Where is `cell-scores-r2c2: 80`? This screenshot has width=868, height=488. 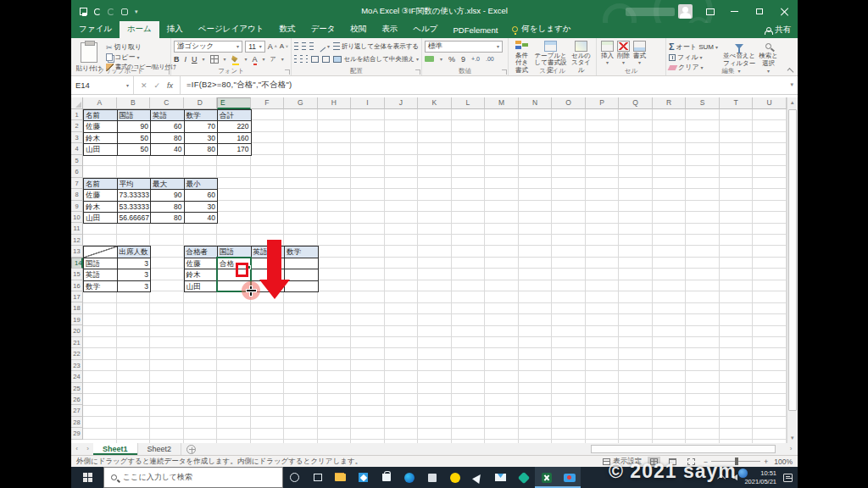
cell-scores-r2c2: 80 is located at coordinates (168, 139).